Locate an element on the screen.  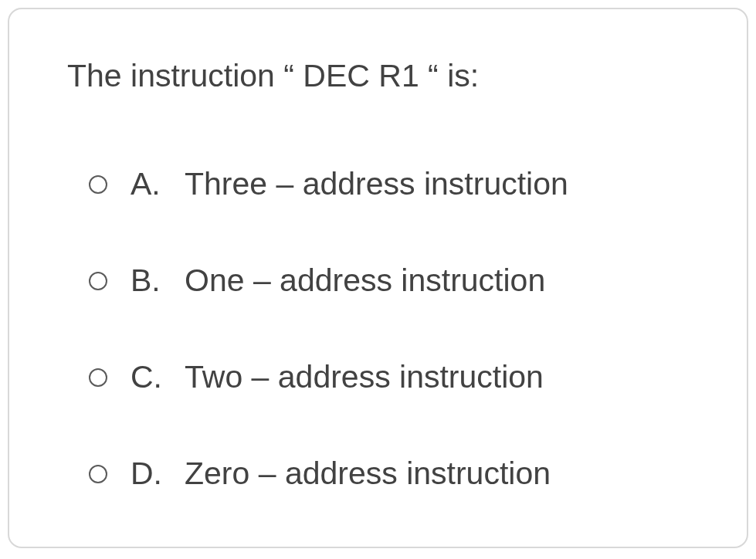
option-a: A. Three – address instruction is located at coordinates (389, 184).